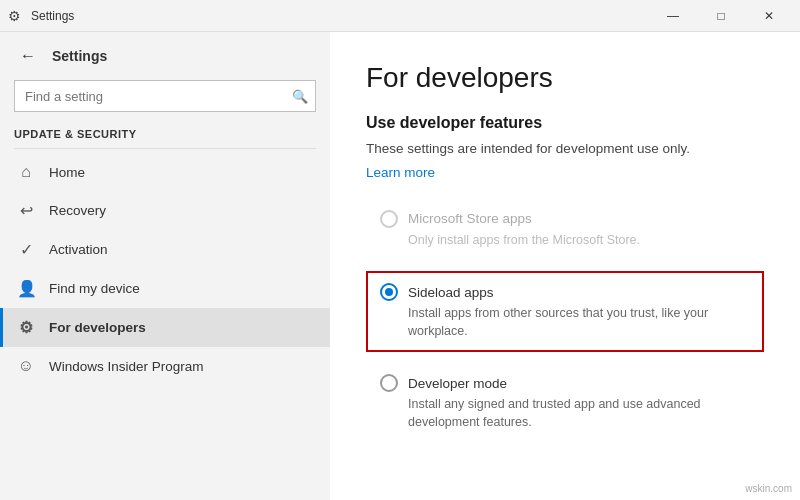 The height and width of the screenshot is (500, 800). What do you see at coordinates (470, 218) in the screenshot?
I see `option-label-microsoft-store: Microsoft Store apps` at bounding box center [470, 218].